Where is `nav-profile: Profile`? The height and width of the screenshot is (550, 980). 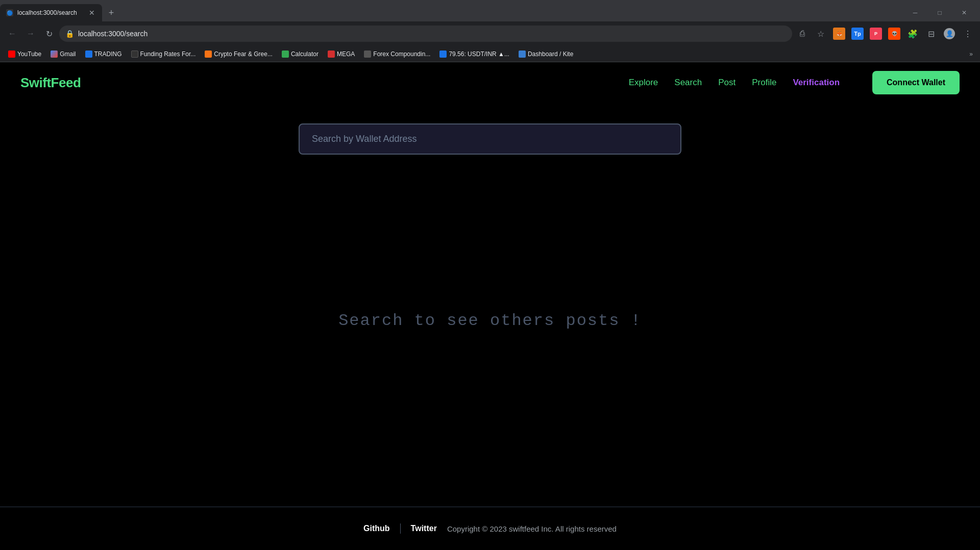
nav-profile: Profile is located at coordinates (764, 83).